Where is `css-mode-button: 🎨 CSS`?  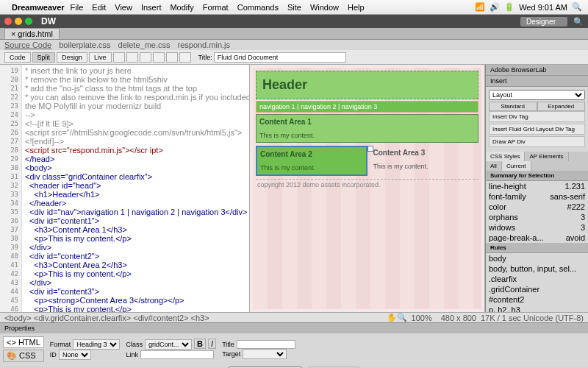 css-mode-button: 🎨 CSS is located at coordinates (24, 356).